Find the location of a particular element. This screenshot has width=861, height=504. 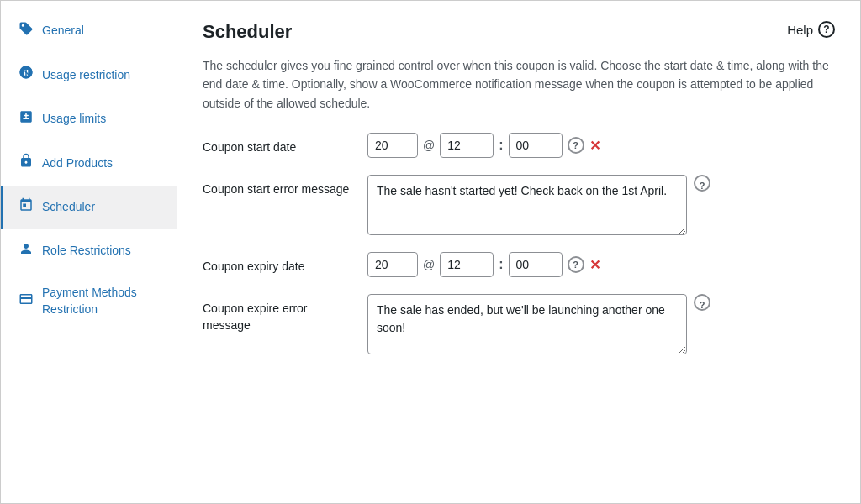

sidebar-item-general-label: General is located at coordinates (63, 31).